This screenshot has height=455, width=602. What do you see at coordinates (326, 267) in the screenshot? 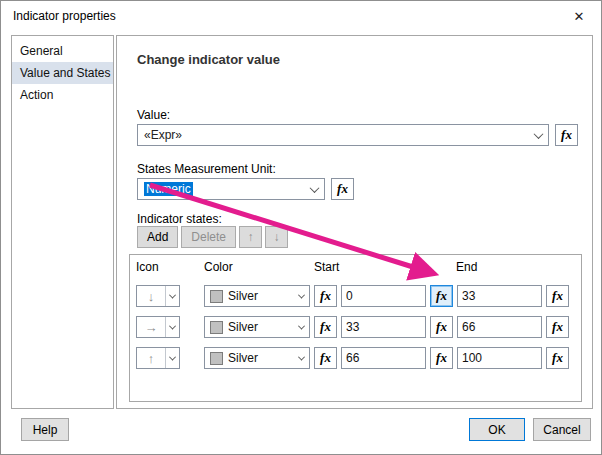
I see `col-header-start: Start` at bounding box center [326, 267].